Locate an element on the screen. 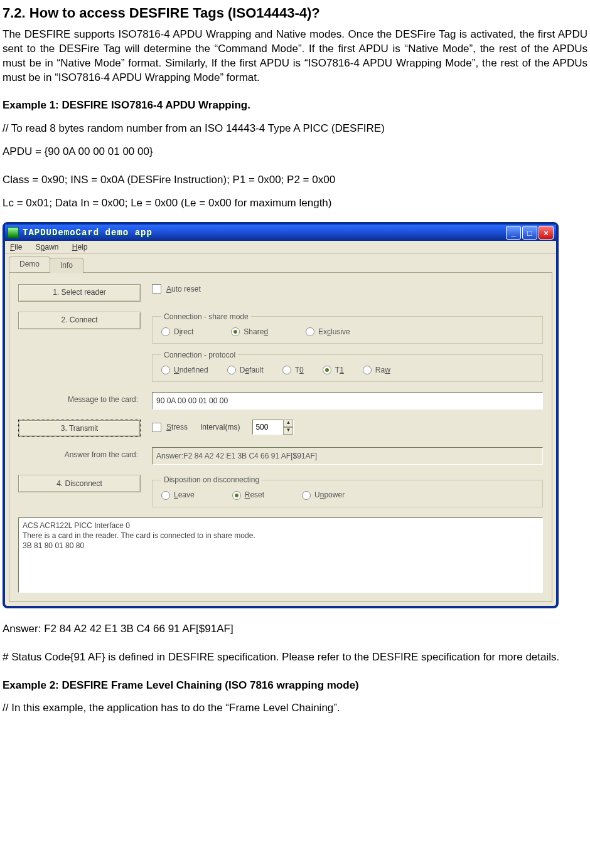 This screenshot has width=590, height=868. menu-file: File is located at coordinates (16, 247).